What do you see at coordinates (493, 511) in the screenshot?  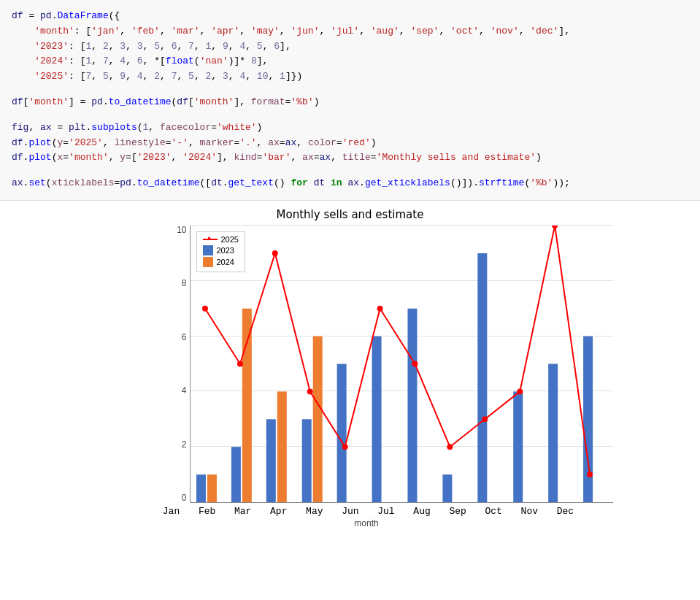 I see `x-label-oct: Oct` at bounding box center [493, 511].